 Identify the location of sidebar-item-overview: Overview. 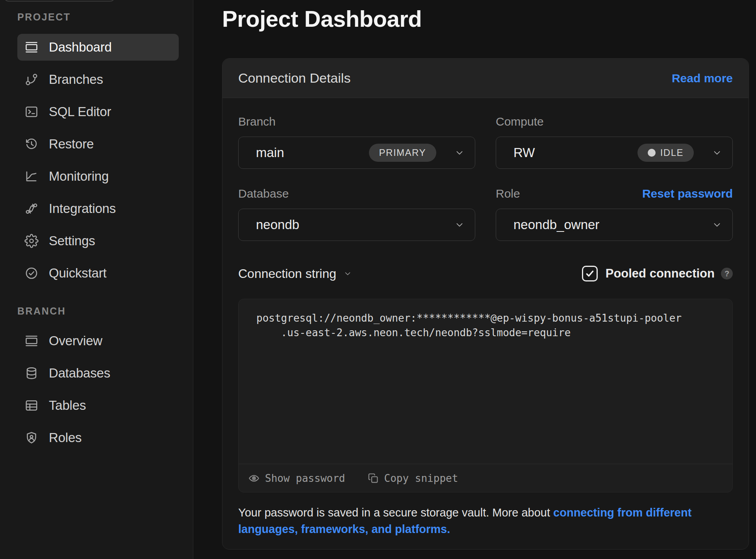
(98, 341).